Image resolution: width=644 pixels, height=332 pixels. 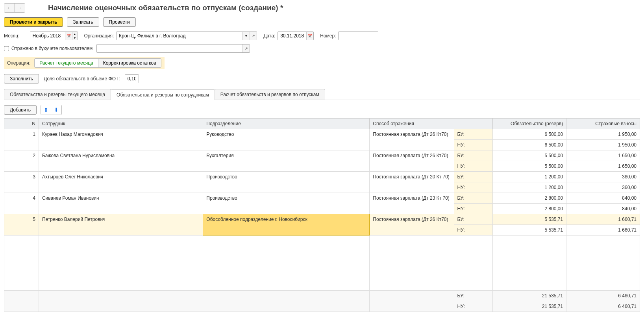 I want to click on share-input, so click(x=132, y=79).